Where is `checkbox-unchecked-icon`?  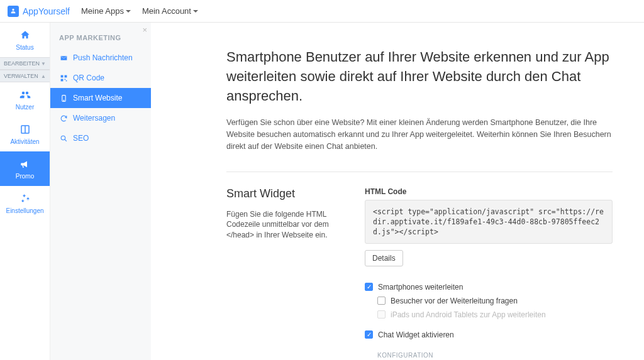
checkbox-unchecked-icon is located at coordinates (381, 300).